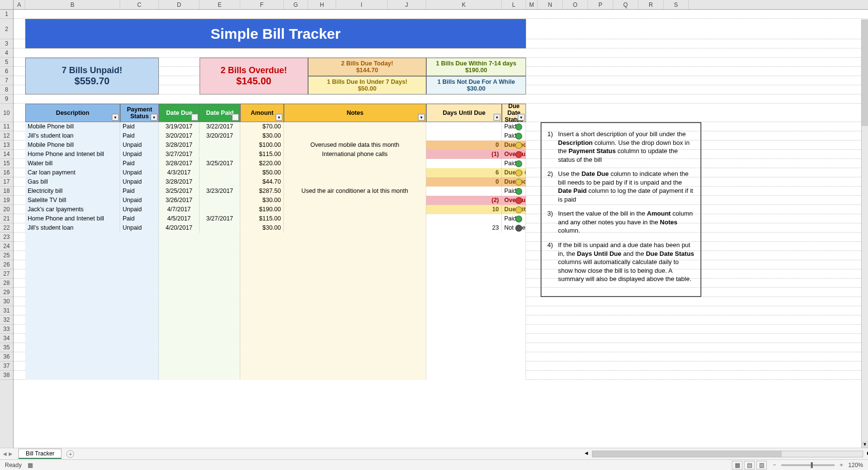 This screenshot has width=868, height=470. What do you see at coordinates (514, 172) in the screenshot?
I see `cell-dstat: Due in under 7 days!` at bounding box center [514, 172].